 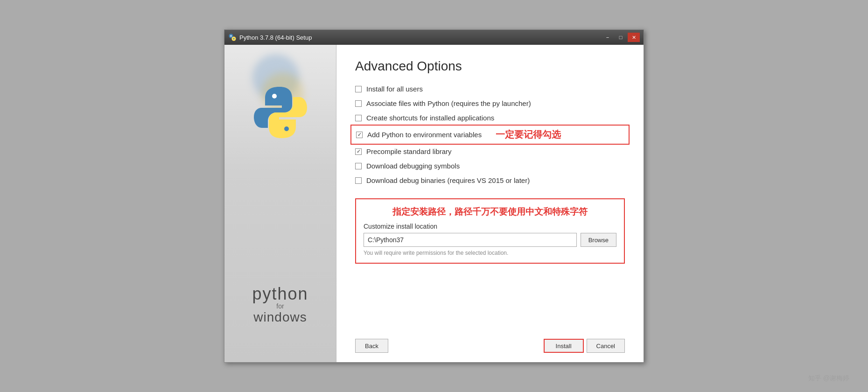 What do you see at coordinates (490, 180) in the screenshot?
I see `option-debug-binaries: Download debug binaries (requires VS 201…` at bounding box center [490, 180].